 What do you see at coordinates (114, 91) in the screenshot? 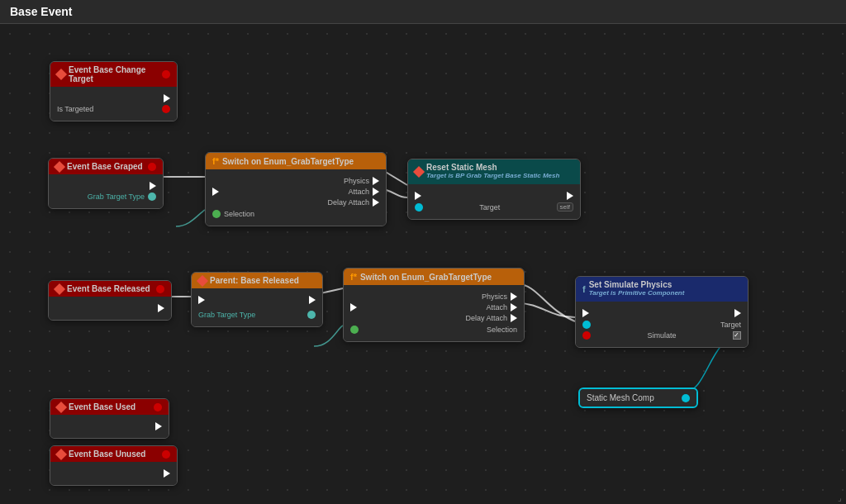
I see `node-event-change-target: Event Base Change Target Is Targeted` at bounding box center [114, 91].